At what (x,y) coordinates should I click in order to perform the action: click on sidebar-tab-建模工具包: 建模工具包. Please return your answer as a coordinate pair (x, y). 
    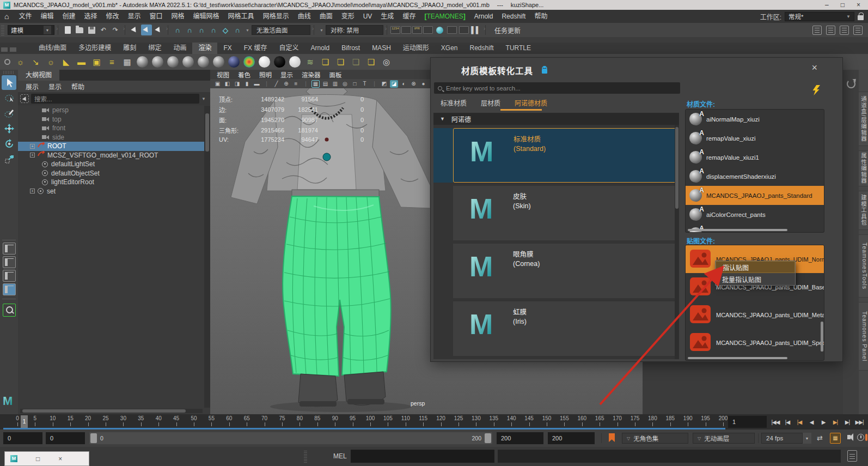
    Looking at the image, I should click on (864, 210).